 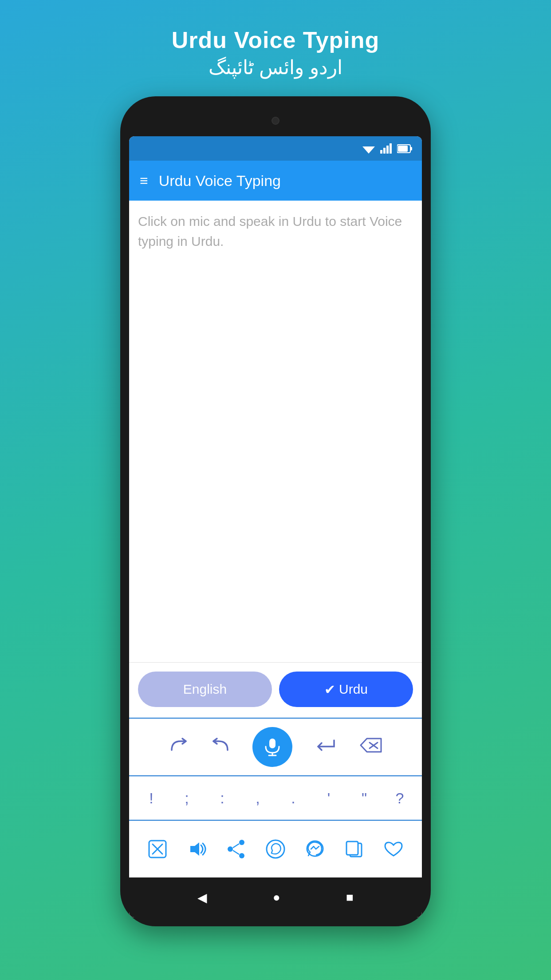 What do you see at coordinates (276, 121) in the screenshot?
I see `phone-camera-area` at bounding box center [276, 121].